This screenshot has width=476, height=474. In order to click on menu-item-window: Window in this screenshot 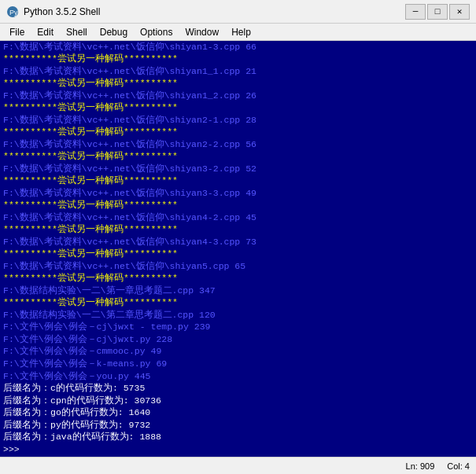, I will do `click(201, 32)`.